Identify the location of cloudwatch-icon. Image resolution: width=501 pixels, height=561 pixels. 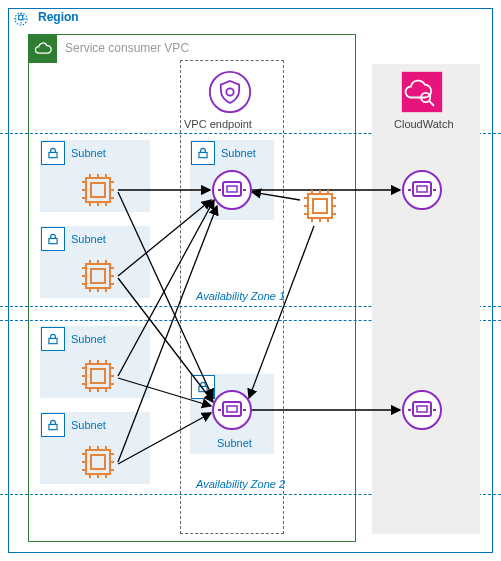
(422, 94).